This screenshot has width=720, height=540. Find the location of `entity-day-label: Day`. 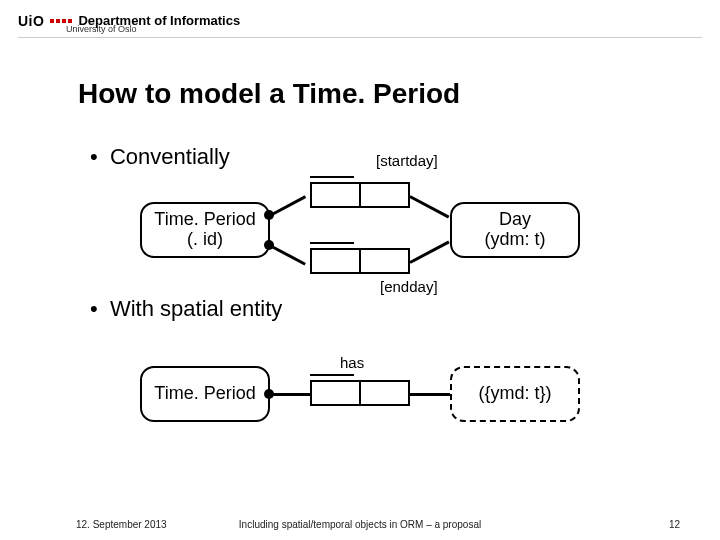

entity-day-label: Day is located at coordinates (515, 220).